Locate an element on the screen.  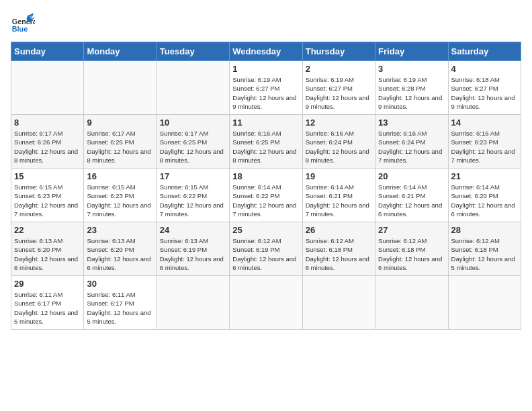
day-number: 29 is located at coordinates (47, 283).